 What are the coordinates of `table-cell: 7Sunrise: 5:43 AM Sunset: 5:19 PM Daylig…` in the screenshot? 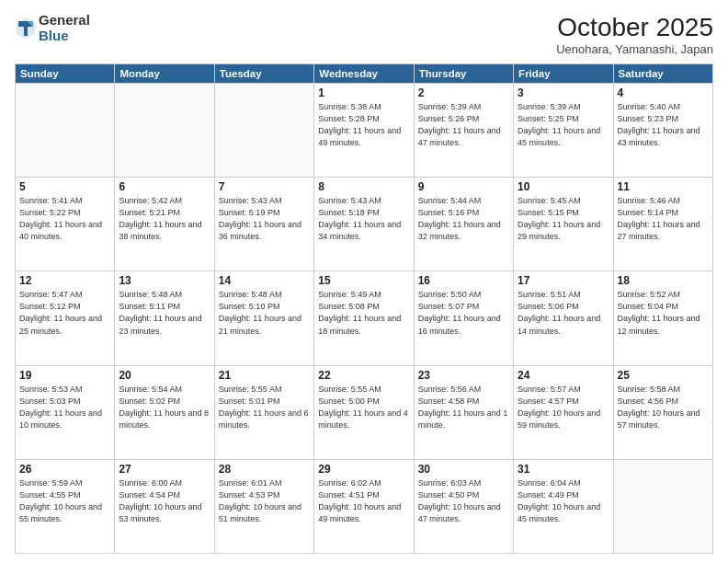 It's located at (264, 224).